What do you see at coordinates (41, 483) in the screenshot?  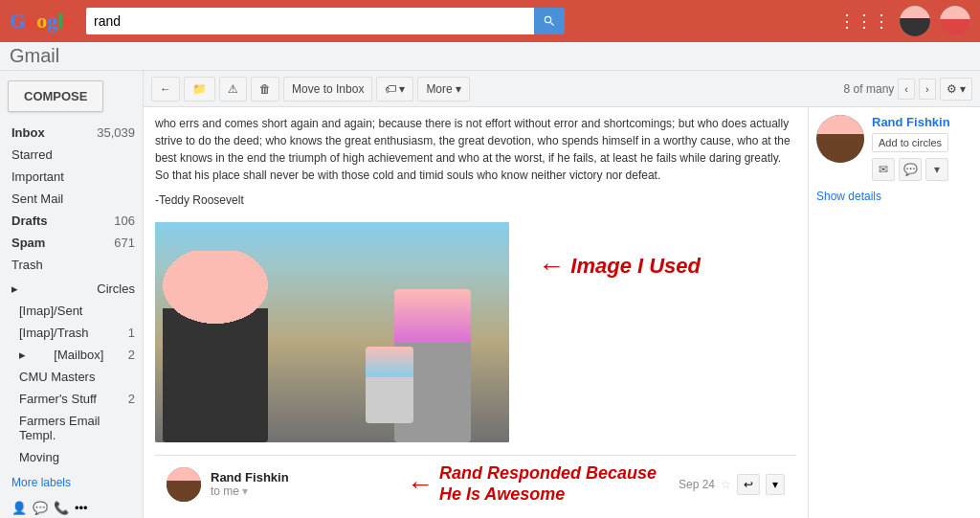 I see `more-labels-label: More labels` at bounding box center [41, 483].